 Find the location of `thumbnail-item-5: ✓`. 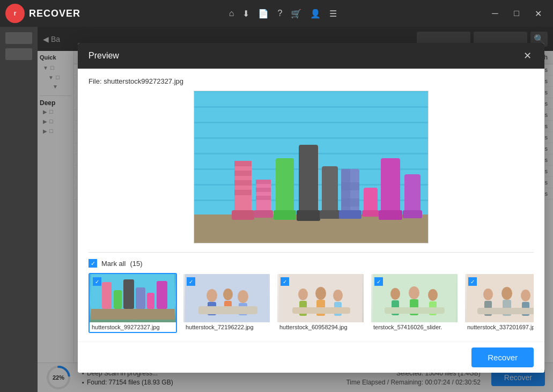

thumbnail-item-5: ✓ is located at coordinates (499, 303).